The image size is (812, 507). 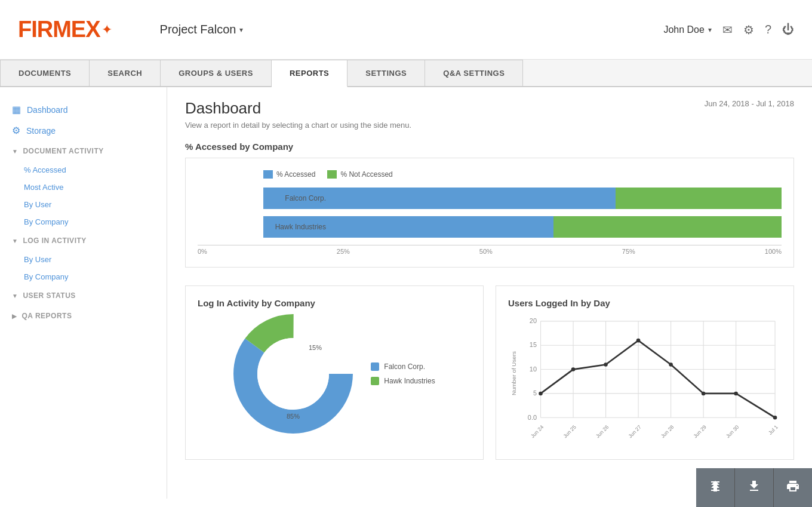 What do you see at coordinates (490, 250) in the screenshot?
I see `bar-axis-labels: 0%25%50%75%100%` at bounding box center [490, 250].